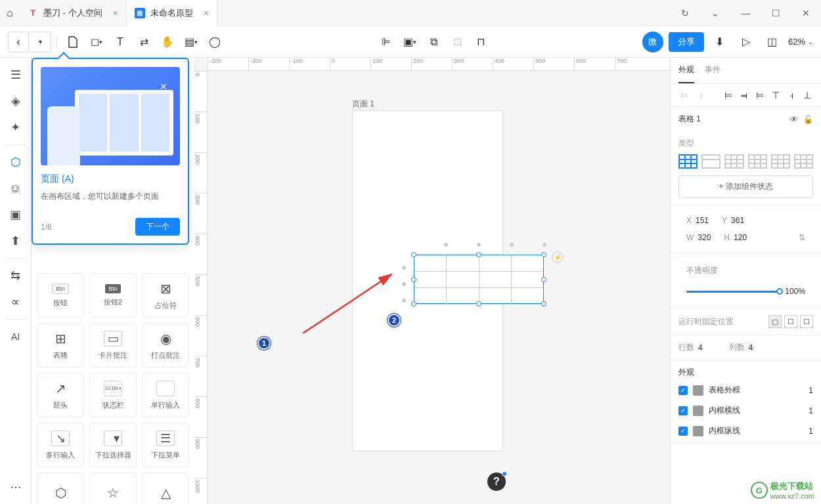 Image resolution: width=821 pixels, height=504 pixels. I want to click on selected-table, so click(479, 280).